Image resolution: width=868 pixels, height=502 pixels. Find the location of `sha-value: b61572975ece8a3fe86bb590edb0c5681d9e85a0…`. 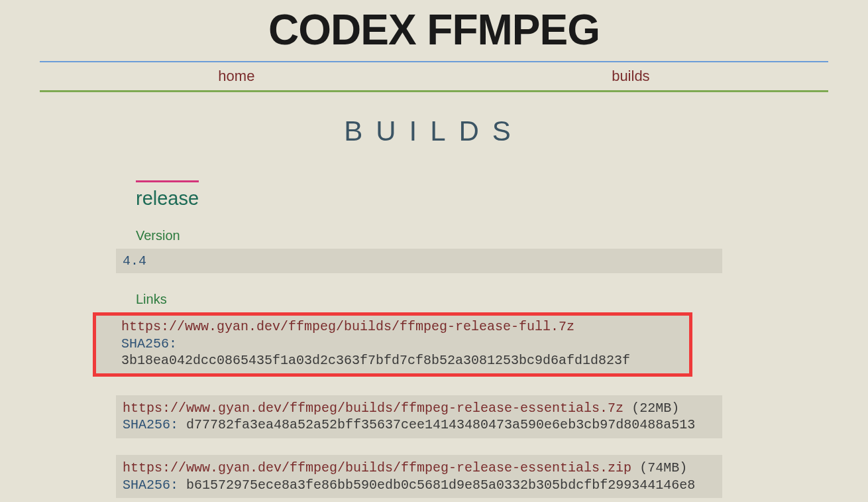

sha-value: b61572975ece8a3fe86bb590edb0c5681d9e85a0… is located at coordinates (441, 485).